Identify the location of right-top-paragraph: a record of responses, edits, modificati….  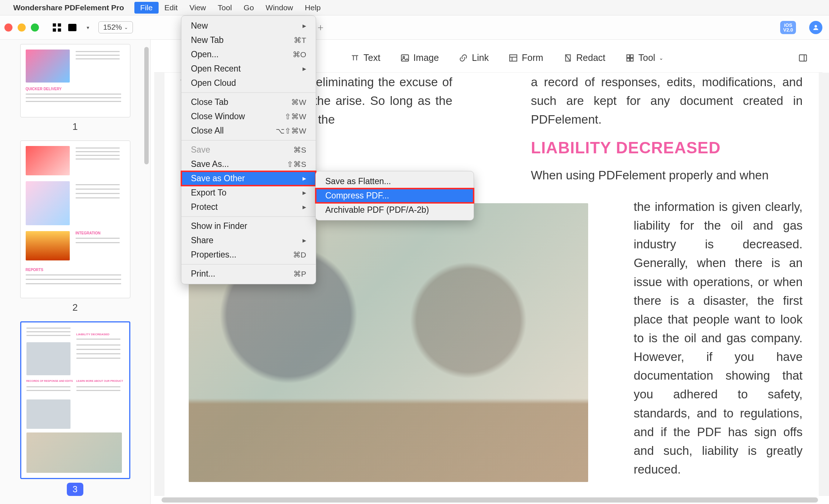
(667, 101).